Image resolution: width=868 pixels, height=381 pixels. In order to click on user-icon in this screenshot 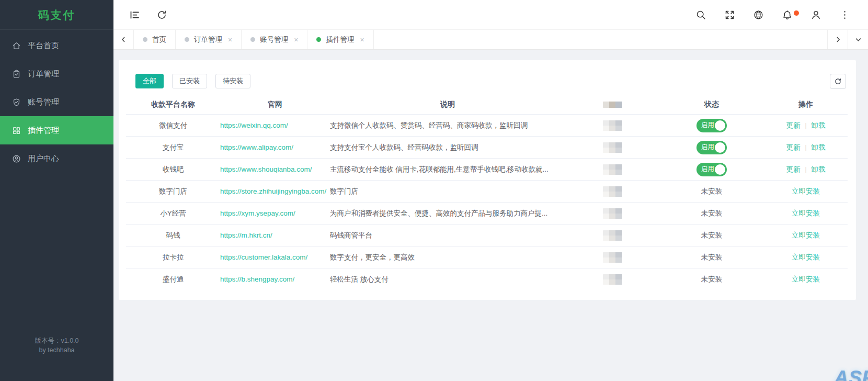, I will do `click(816, 15)`.